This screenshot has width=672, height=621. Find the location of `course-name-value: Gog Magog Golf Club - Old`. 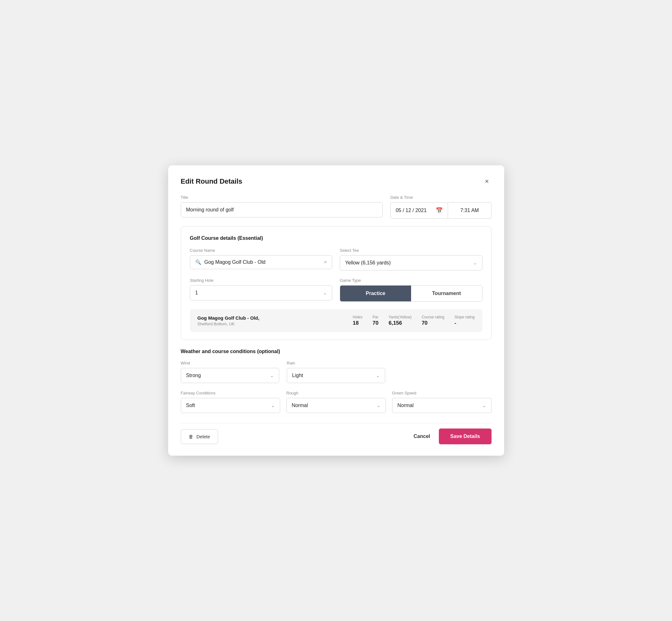

course-name-value: Gog Magog Golf Club - Old is located at coordinates (264, 262).